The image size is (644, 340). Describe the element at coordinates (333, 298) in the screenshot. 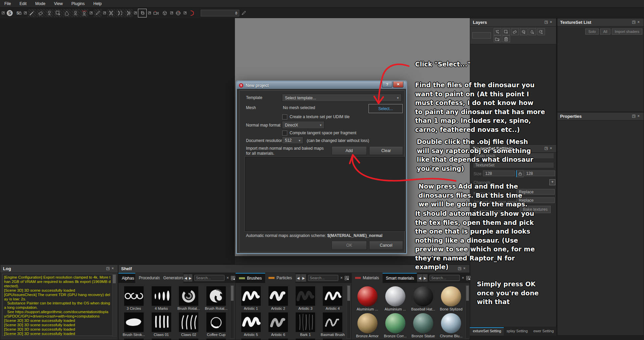

I see `brushes-item: Artistic 4` at that location.